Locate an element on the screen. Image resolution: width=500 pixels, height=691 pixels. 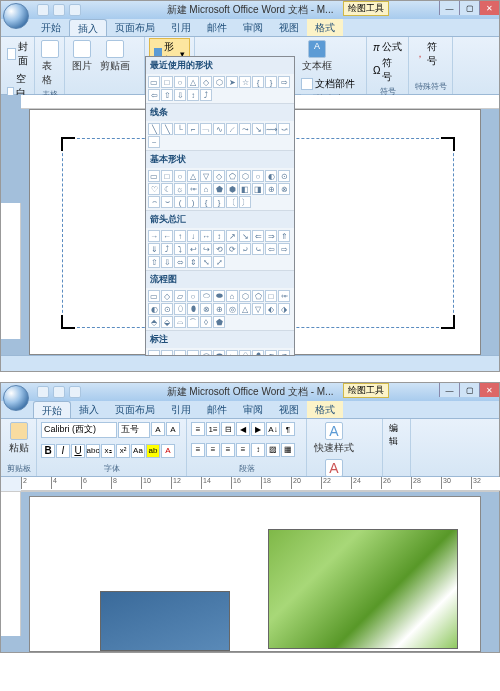
shape-option: ◧ is located at coordinates (245, 189).